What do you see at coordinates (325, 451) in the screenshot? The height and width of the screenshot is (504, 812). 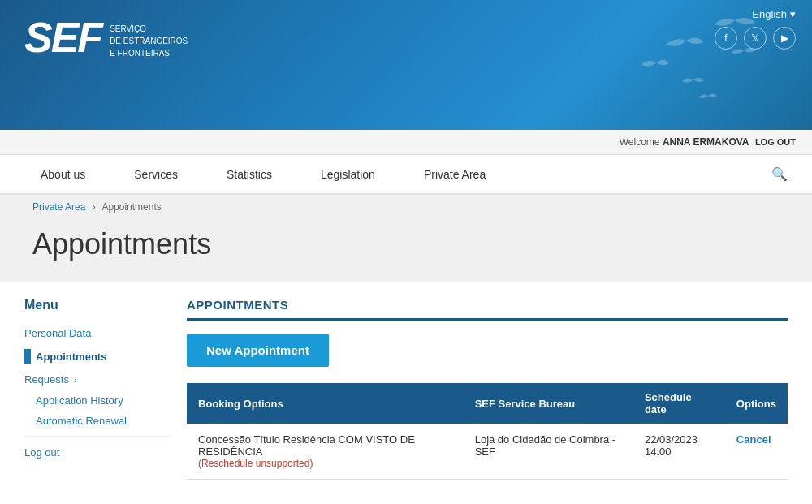 I see `cell-booking: Concessão Título Residência COM VISTO DE…` at bounding box center [325, 451].